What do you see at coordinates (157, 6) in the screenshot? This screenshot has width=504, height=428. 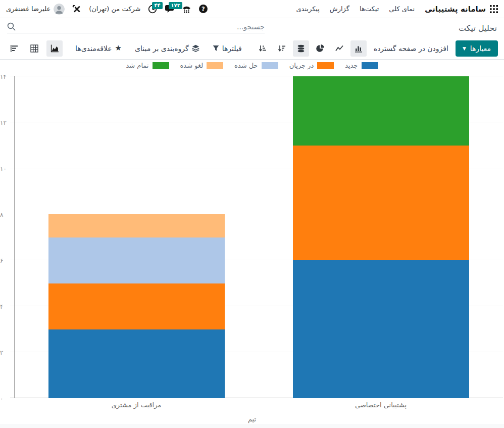 I see `activities-badge: ۴۴` at bounding box center [157, 6].